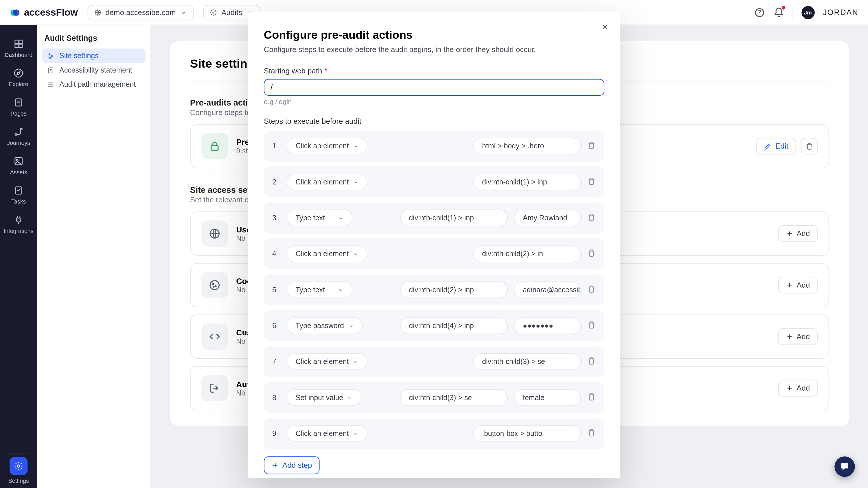 The width and height of the screenshot is (868, 488). I want to click on starting-path-input, so click(434, 88).